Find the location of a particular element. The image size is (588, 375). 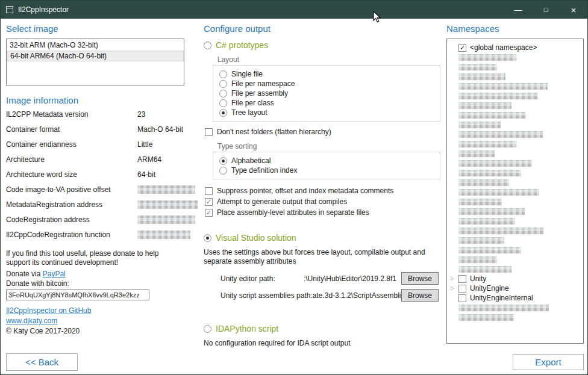

namespace-item: UnityEngineInternal is located at coordinates (515, 298).